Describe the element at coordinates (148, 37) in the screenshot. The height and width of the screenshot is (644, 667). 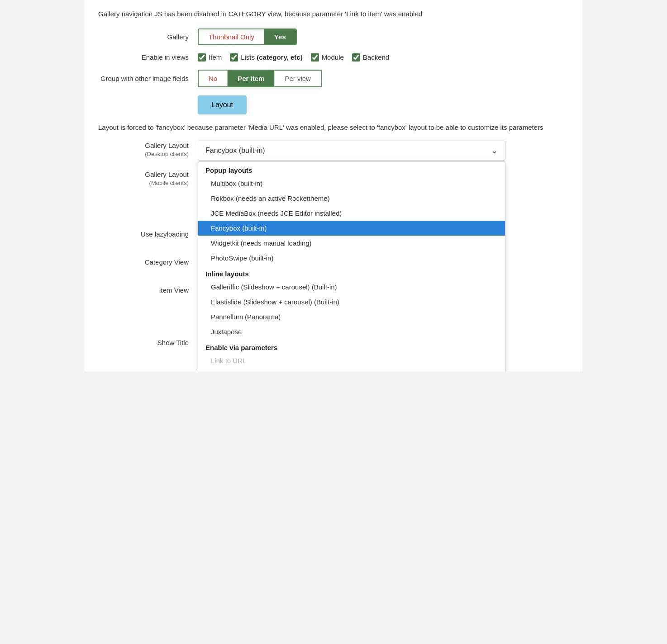
I see `gallery-label: Gallery` at that location.